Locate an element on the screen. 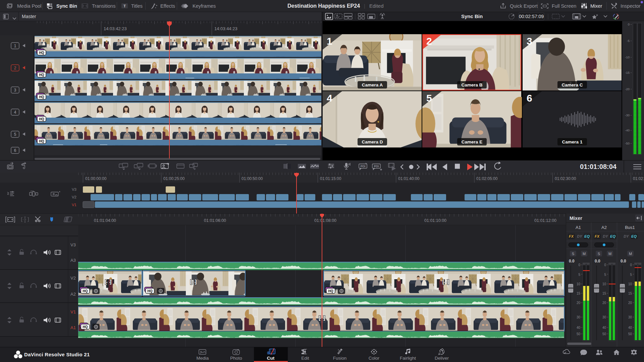 Image resolution: width=644 pixels, height=362 pixels. svg-text: 01:01:40:00 is located at coordinates (409, 179).